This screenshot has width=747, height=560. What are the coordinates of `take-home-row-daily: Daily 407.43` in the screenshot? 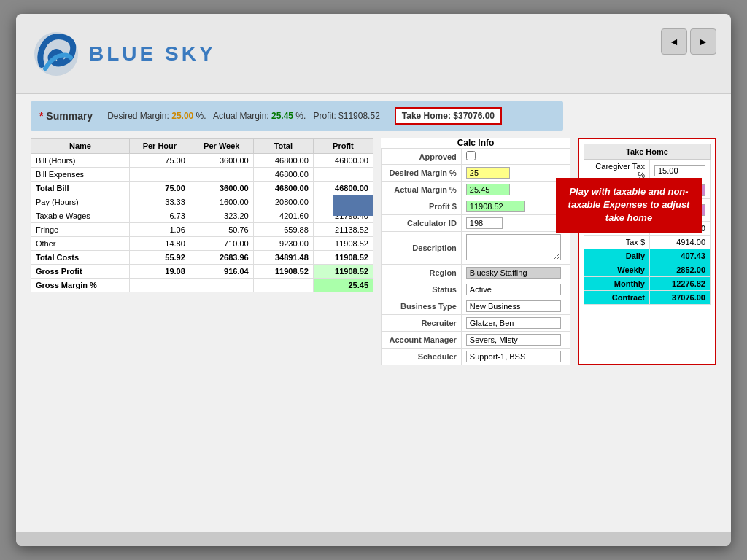 It's located at (648, 257).